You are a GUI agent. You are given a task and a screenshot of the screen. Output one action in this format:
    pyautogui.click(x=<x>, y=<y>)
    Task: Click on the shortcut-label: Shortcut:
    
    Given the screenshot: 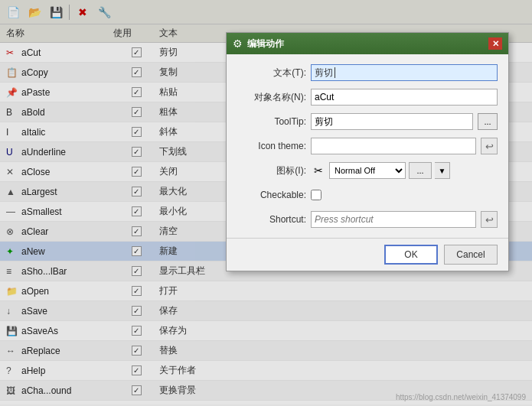 What is the action you would take?
    pyautogui.click(x=272, y=219)
    